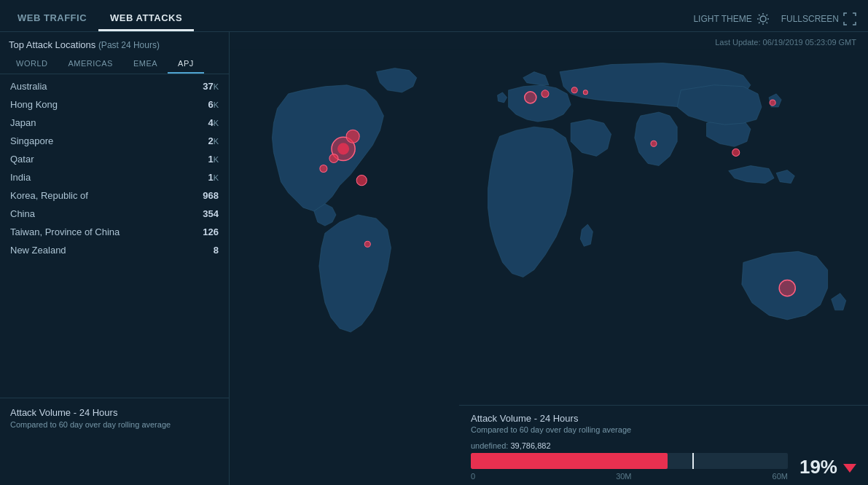 The width and height of the screenshot is (868, 485). I want to click on country-count: 968, so click(211, 195).